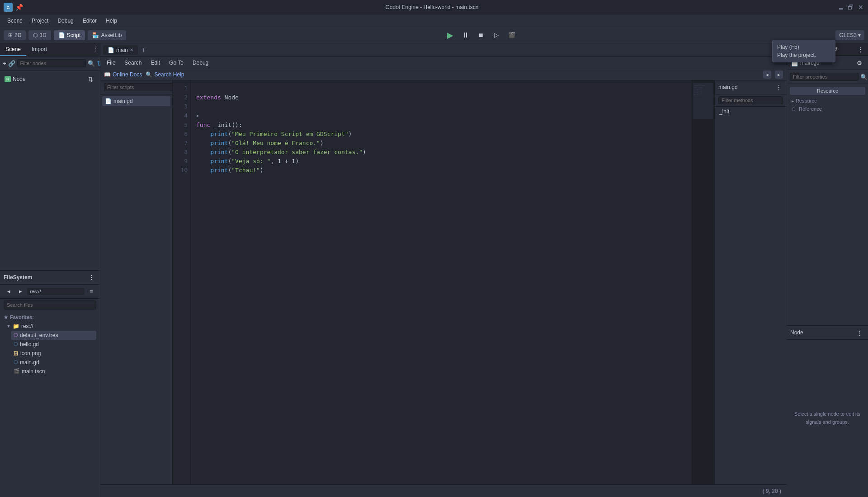 The width and height of the screenshot is (868, 497). What do you see at coordinates (496, 35) in the screenshot?
I see `play-scene-button: ▷` at bounding box center [496, 35].